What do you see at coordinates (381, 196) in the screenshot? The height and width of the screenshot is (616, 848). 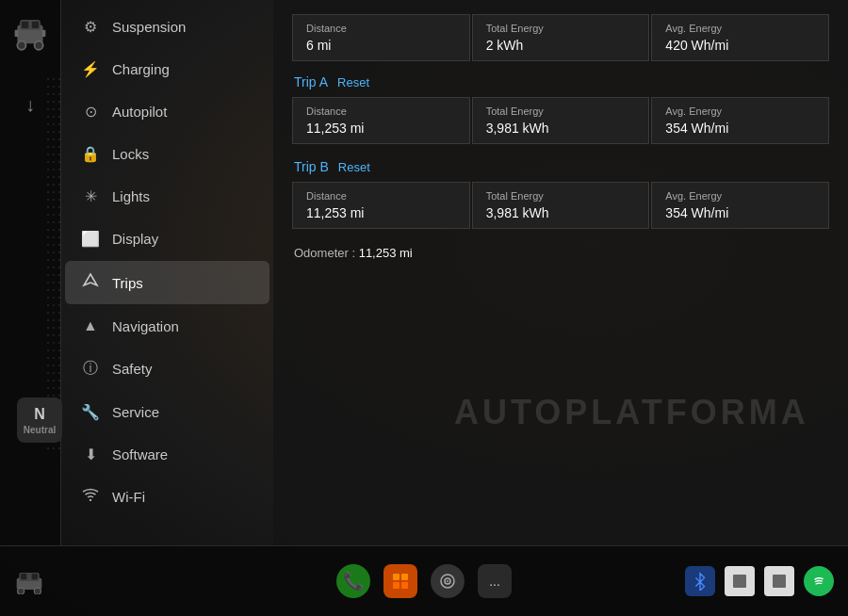 I see `trip-b-distance-label: Distance` at bounding box center [381, 196].